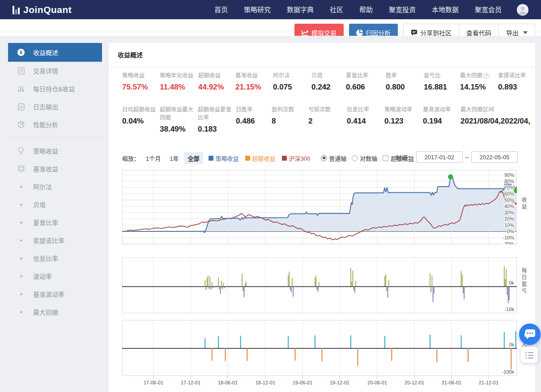 The height and width of the screenshot is (392, 541). I want to click on sidebar-item-label: 基准收益, so click(46, 169).